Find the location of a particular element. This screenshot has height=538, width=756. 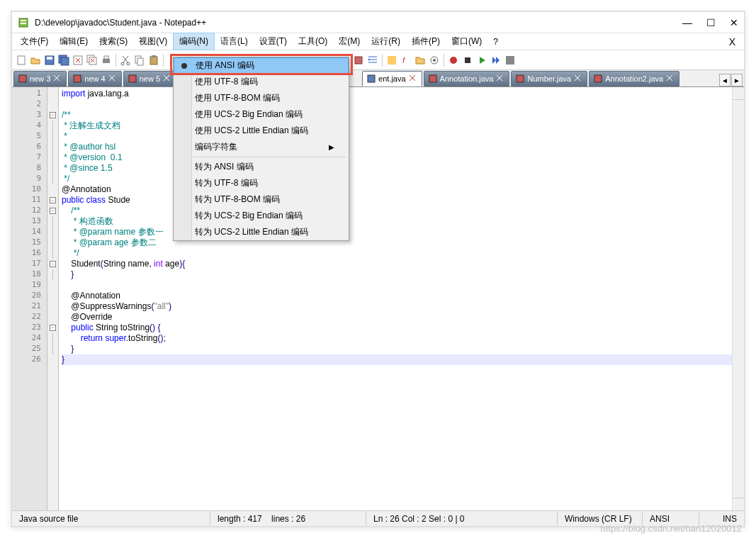

menu-item-使用 UCS-2 Little Endian 编码: 使用 UCS-2 Little Endian 编码 is located at coordinates (261, 130).